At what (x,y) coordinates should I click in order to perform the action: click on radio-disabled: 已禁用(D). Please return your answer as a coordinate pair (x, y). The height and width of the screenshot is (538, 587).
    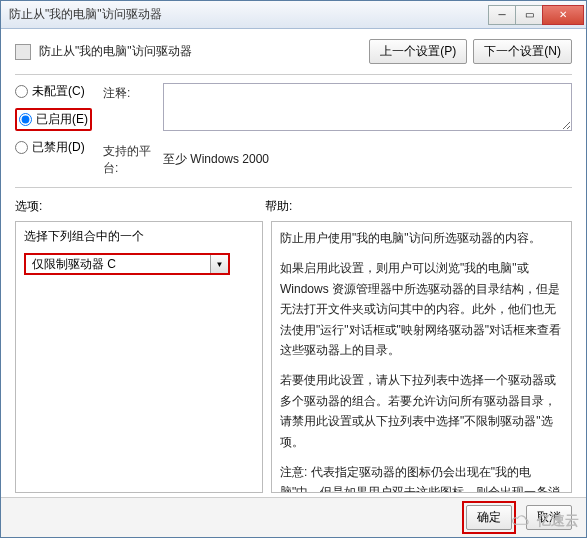
    Looking at the image, I should click on (59, 148).